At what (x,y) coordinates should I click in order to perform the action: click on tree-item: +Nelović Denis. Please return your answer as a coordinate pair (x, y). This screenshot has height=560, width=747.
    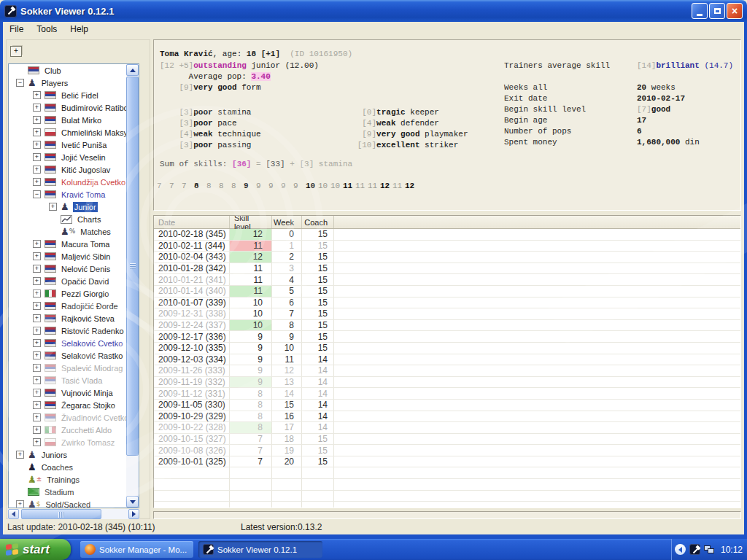
    Looking at the image, I should click on (74, 268).